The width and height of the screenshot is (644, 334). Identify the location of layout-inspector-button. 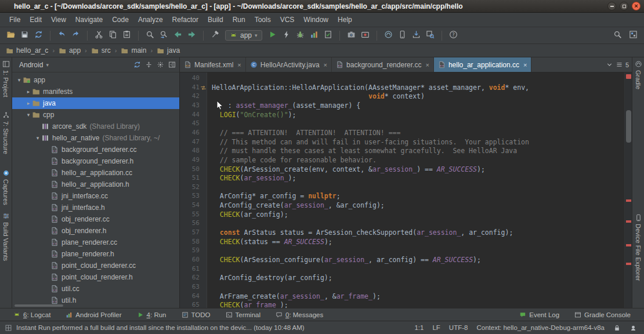
(430, 35).